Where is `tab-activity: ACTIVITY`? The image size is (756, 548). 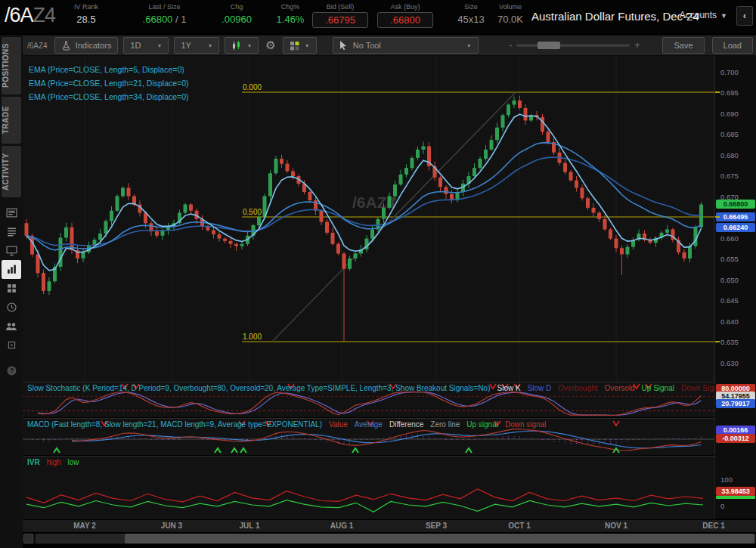
tab-activity: ACTIVITY is located at coordinates (11, 172).